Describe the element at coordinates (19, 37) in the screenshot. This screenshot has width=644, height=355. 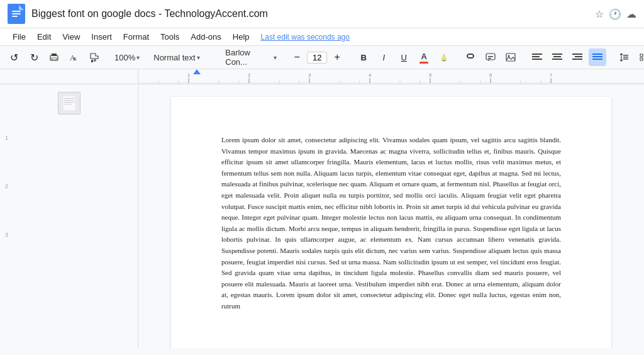
I see `menu-file: File` at that location.